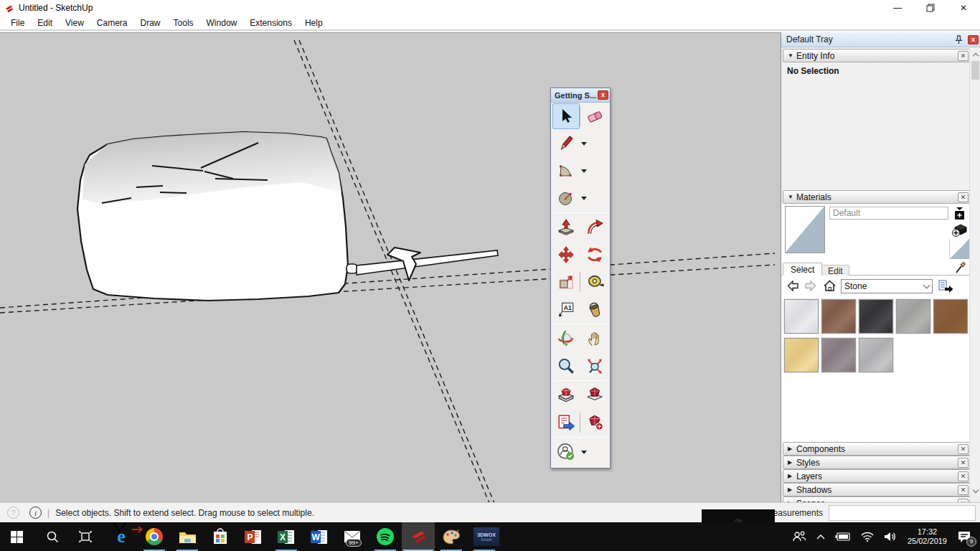 Image resolution: width=980 pixels, height=551 pixels. Describe the element at coordinates (960, 230) in the screenshot. I see `create-material-icon` at that location.